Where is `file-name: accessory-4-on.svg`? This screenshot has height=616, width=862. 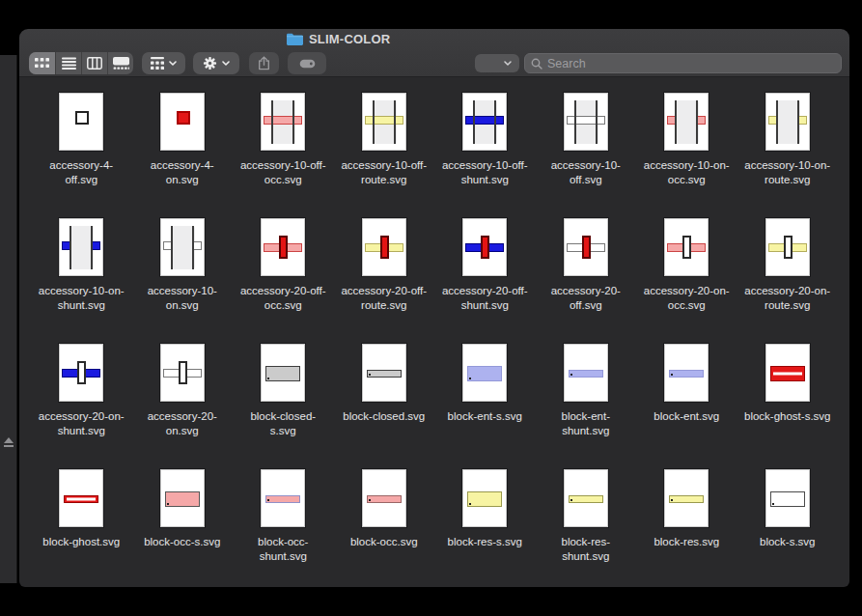
file-name: accessory-4-on.svg is located at coordinates (182, 172).